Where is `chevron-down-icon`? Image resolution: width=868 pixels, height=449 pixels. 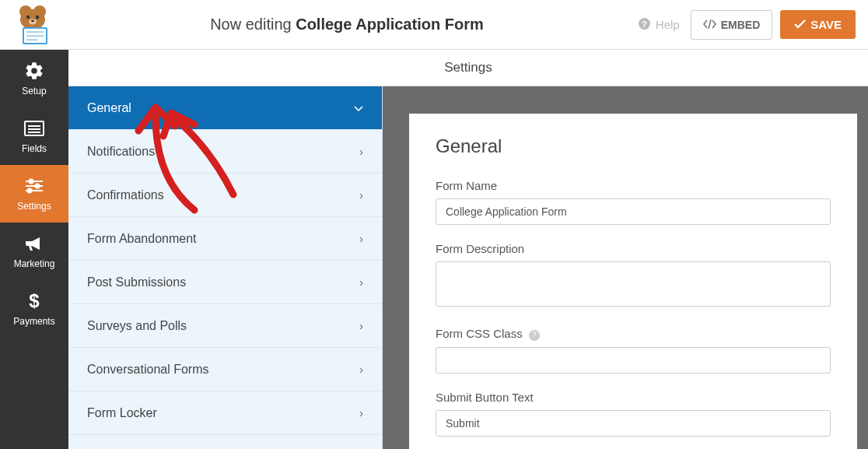
chevron-down-icon is located at coordinates (359, 108).